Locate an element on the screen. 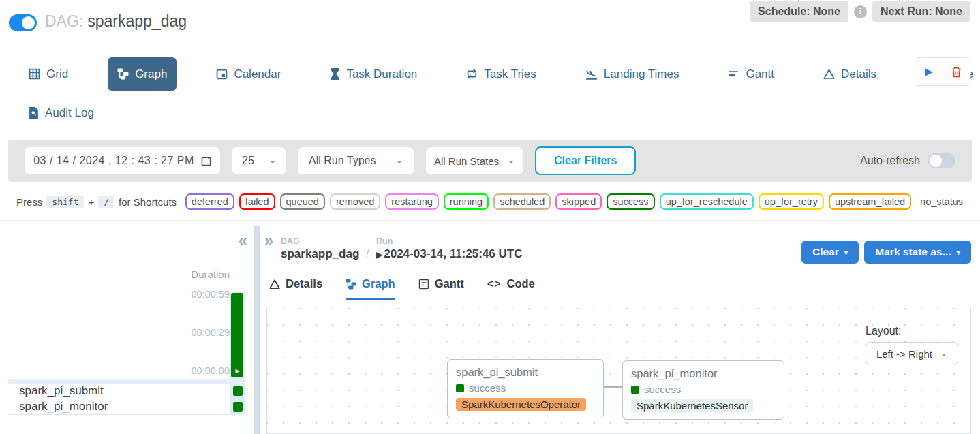 The image size is (980, 434). nav-row-2: Audit Log is located at coordinates (462, 113).